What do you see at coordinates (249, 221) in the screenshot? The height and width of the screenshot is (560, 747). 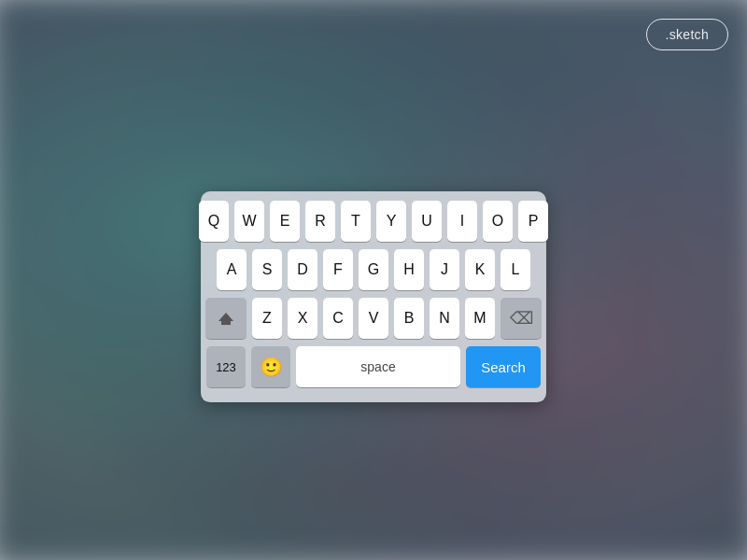 I see `key-w: W` at bounding box center [249, 221].